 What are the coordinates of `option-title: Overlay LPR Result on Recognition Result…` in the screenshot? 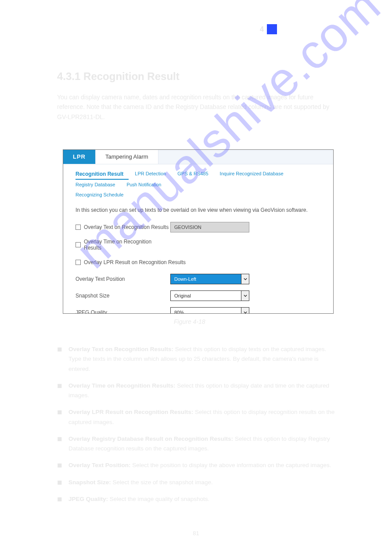 It's located at (131, 412).